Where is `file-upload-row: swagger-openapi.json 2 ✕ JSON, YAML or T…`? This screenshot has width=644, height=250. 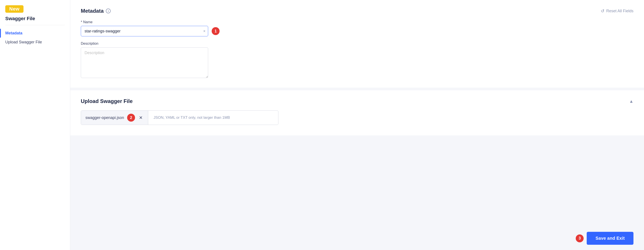
file-upload-row: swagger-openapi.json 2 ✕ JSON, YAML or T… is located at coordinates (180, 118).